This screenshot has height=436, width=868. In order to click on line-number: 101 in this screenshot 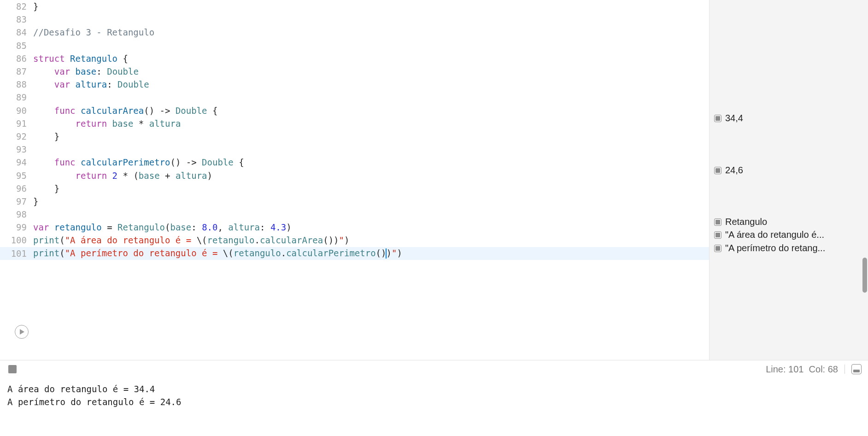, I will do `click(17, 253)`.